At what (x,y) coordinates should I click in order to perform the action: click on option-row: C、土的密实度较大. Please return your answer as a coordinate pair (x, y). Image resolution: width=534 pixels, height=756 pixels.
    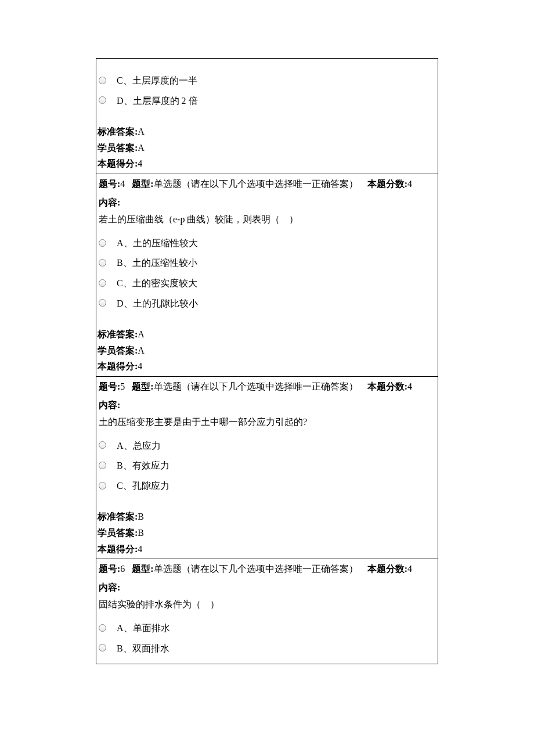
    Looking at the image, I should click on (267, 283).